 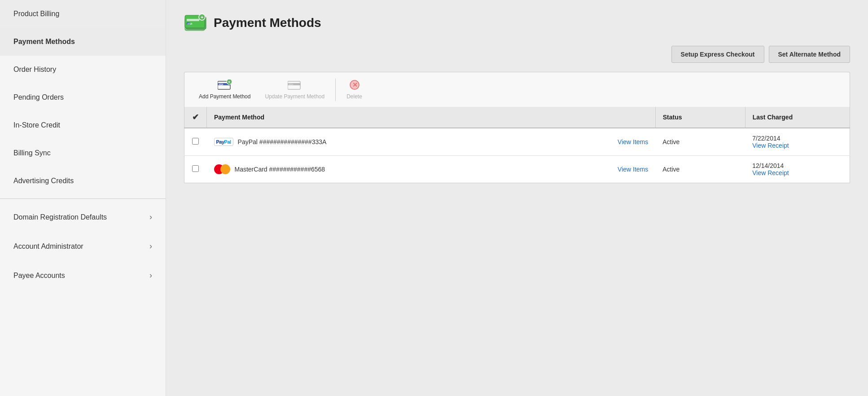 I want to click on last-charged-cell: 12/14/2014View Receipt, so click(x=797, y=170).